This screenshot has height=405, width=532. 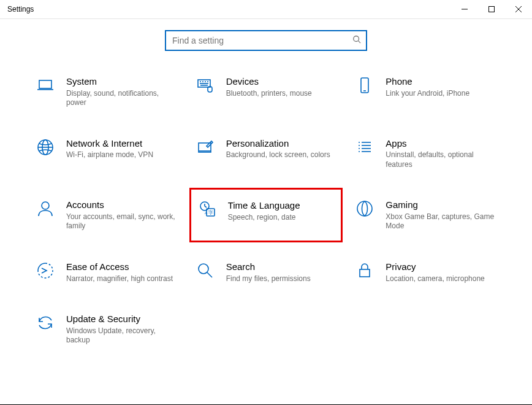 What do you see at coordinates (278, 155) in the screenshot?
I see `tile-desc: Background, lock screen, colors` at bounding box center [278, 155].